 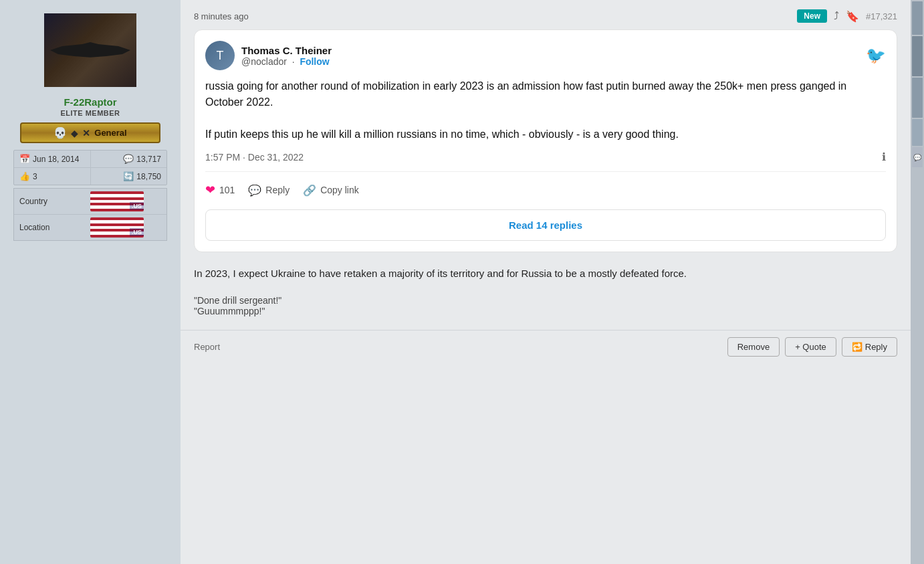 What do you see at coordinates (269, 190) in the screenshot?
I see `tweet-reply-action: 💬 Reply` at bounding box center [269, 190].